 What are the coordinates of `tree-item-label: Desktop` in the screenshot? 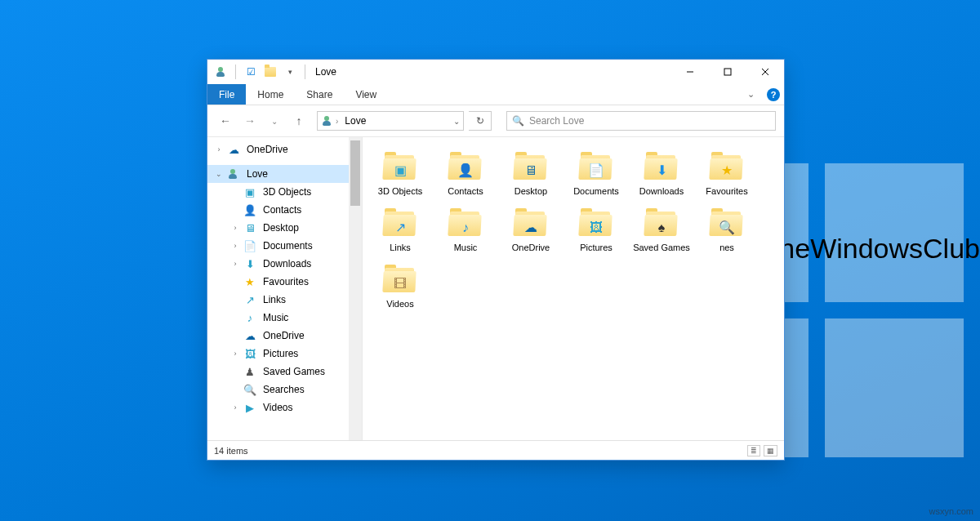 It's located at (281, 228).